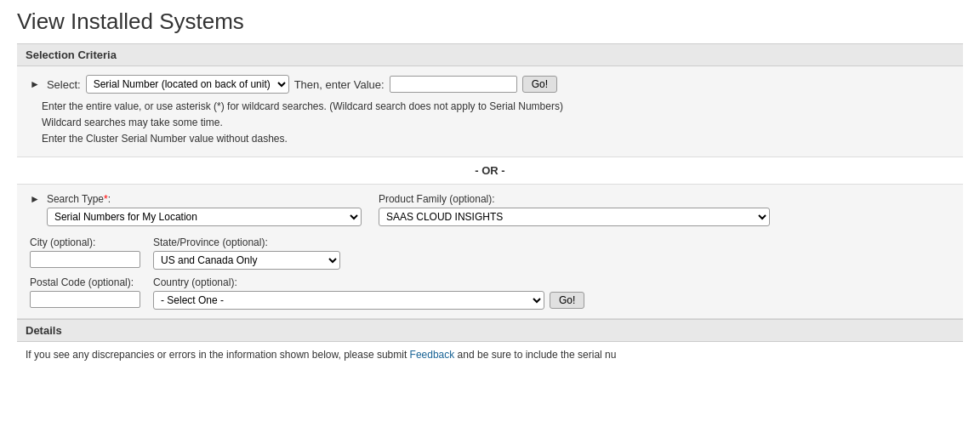  I want to click on state-label: State/Province (optional):, so click(247, 242).